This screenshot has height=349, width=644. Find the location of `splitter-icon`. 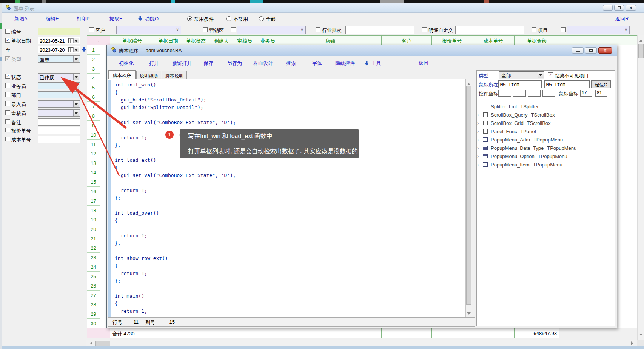

splitter-icon is located at coordinates (482, 107).